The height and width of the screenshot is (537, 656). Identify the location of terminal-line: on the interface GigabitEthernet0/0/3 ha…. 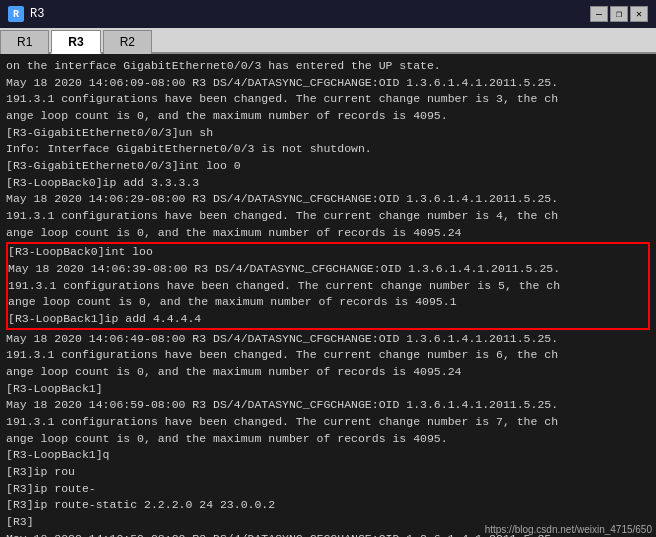
(328, 66).